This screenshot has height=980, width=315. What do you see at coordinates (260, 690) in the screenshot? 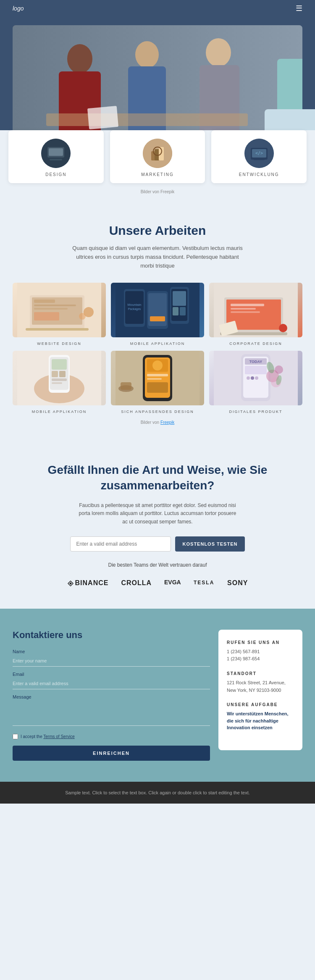
I see `info-card: RUFEN SIE UNS AN 1 (234) 567-891 1 (234)…` at bounding box center [260, 690].